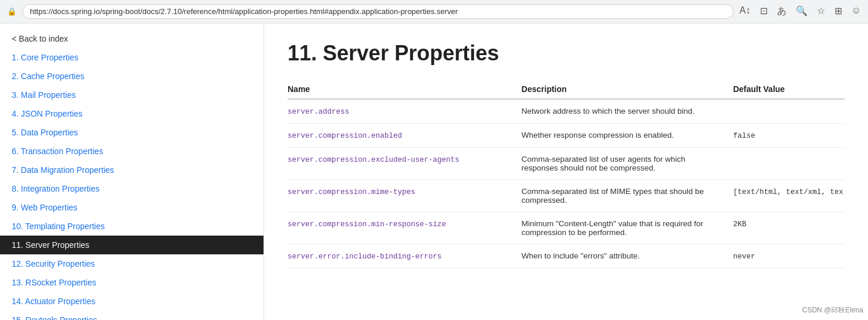  Describe the element at coordinates (318, 112) in the screenshot. I see `prop-name-link: server.address` at that location.